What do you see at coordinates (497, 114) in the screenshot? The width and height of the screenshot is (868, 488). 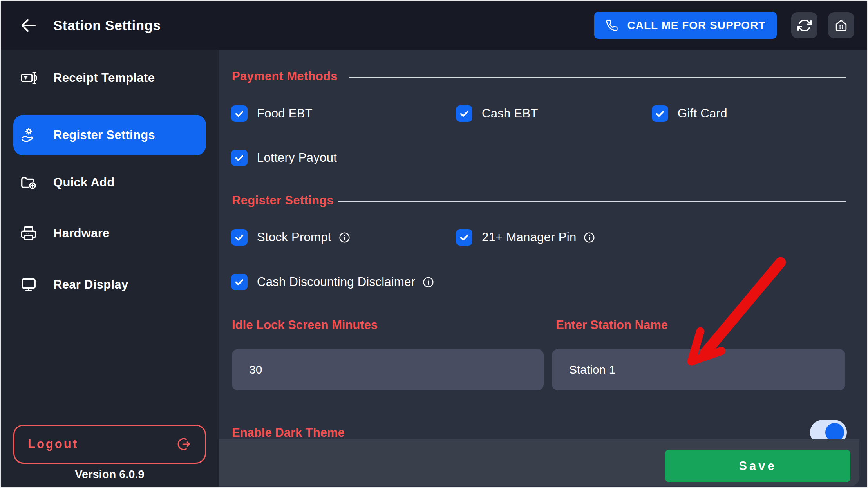 I see `checkbox-row-cash-ebt: Cash EBT` at bounding box center [497, 114].